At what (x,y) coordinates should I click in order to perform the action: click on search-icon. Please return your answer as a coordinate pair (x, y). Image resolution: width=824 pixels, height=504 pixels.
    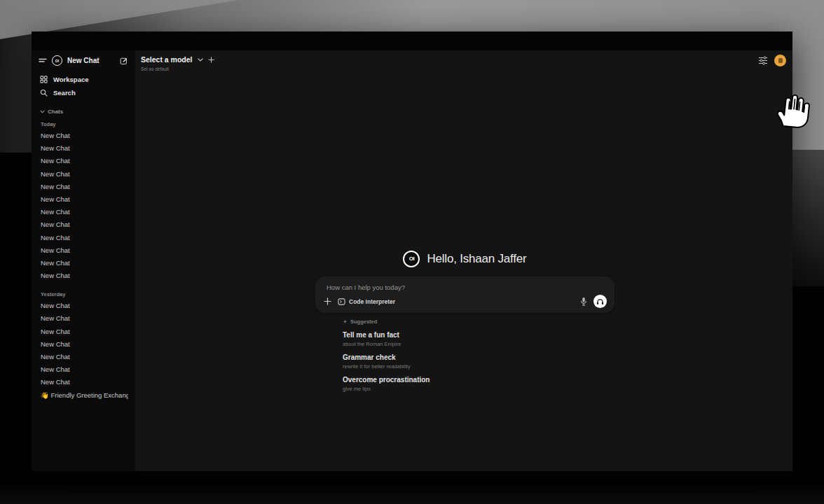
    Looking at the image, I should click on (43, 92).